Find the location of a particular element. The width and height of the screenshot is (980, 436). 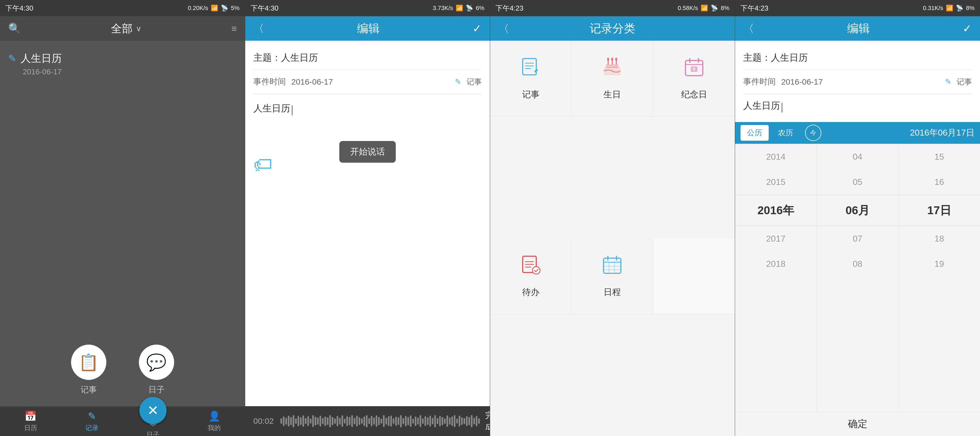

day-item-17: 17日 is located at coordinates (939, 210).